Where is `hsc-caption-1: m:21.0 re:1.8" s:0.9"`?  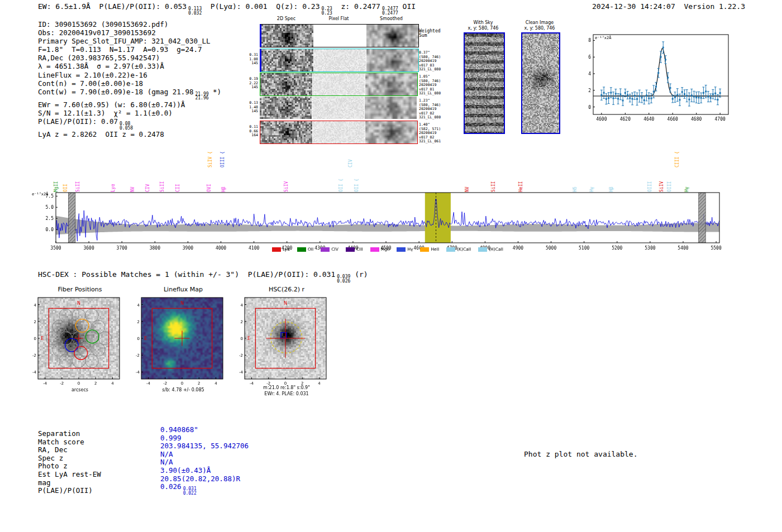 hsc-caption-1: m:21.0 re:1.8" s:0.9" is located at coordinates (287, 387).